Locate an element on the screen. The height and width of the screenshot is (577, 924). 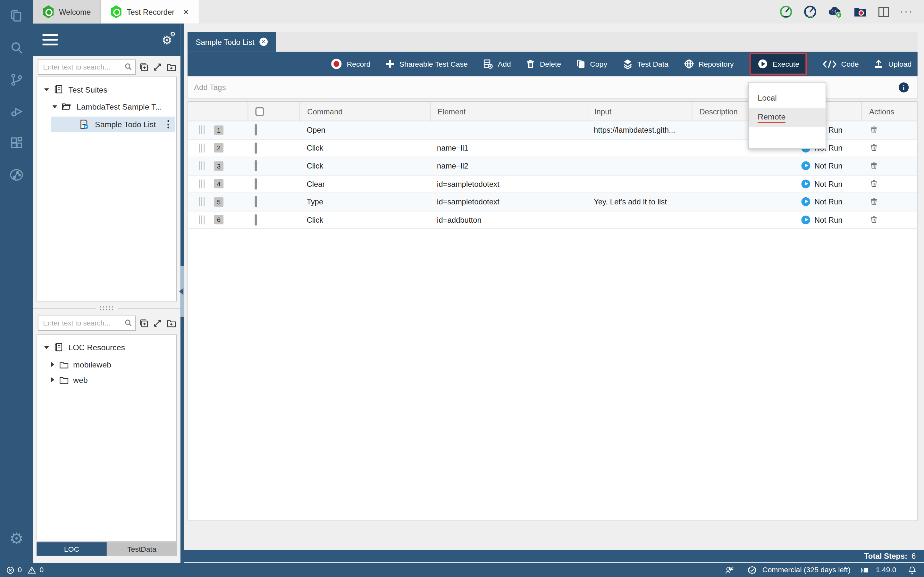
suites-search-input is located at coordinates (87, 67).